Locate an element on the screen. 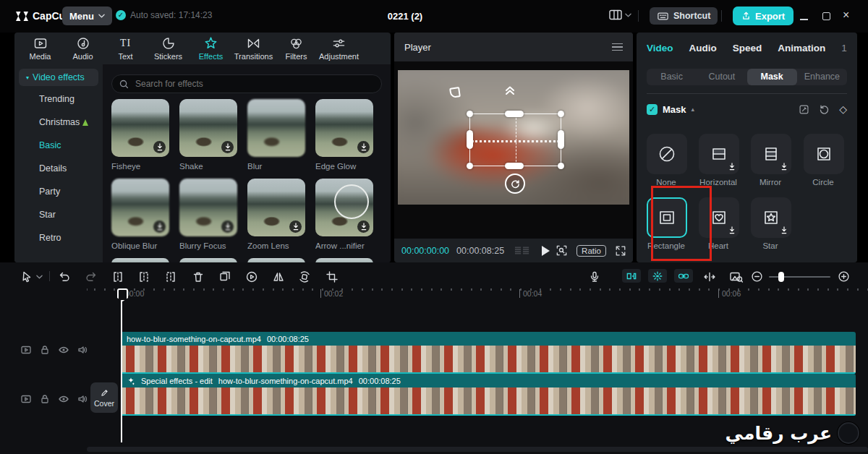  subtab-basic: Basic is located at coordinates (671, 77).